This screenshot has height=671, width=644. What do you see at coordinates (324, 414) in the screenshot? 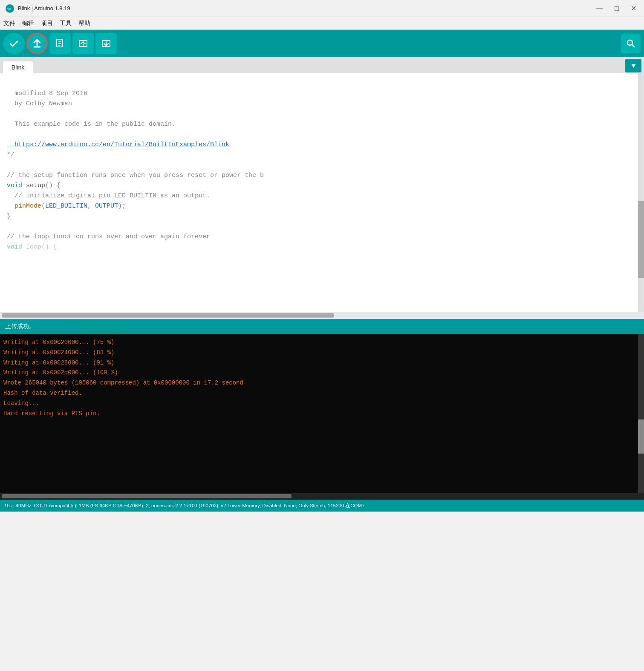
I see `console-line-9: Hard resetting via RTS pin.` at bounding box center [324, 414].